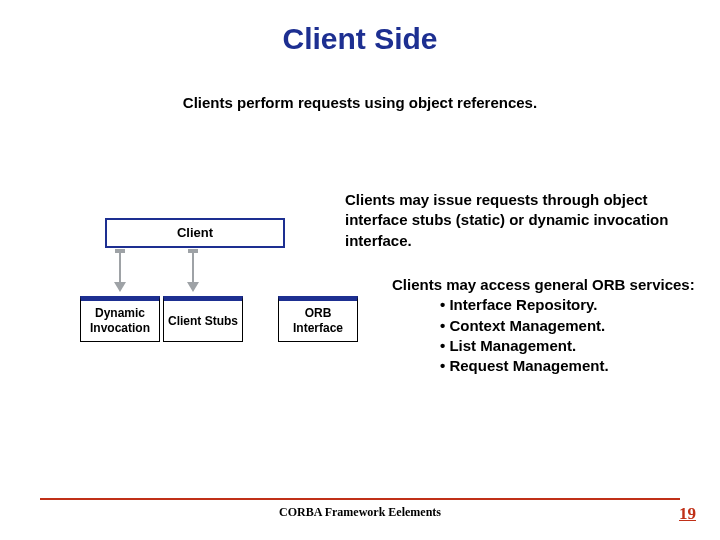 The width and height of the screenshot is (720, 540). I want to click on service-item: • Interface Repository., so click(547, 305).